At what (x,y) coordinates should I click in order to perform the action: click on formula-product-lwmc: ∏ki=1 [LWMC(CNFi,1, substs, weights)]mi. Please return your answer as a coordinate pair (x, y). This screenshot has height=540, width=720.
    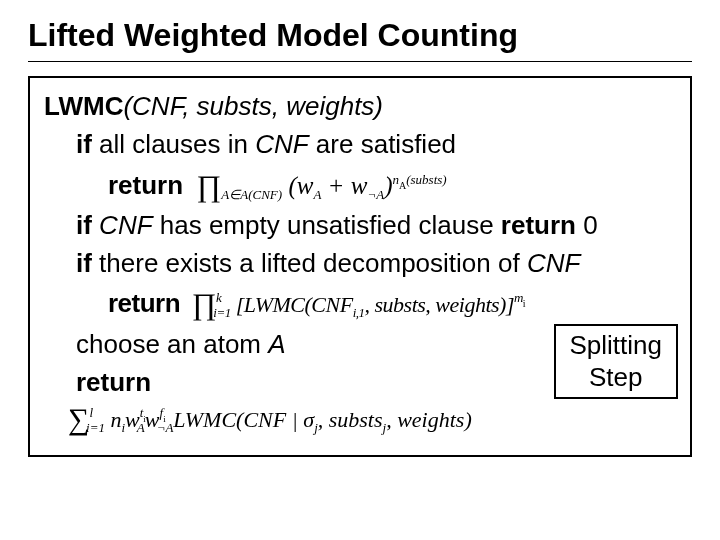
    Looking at the image, I should click on (356, 304).